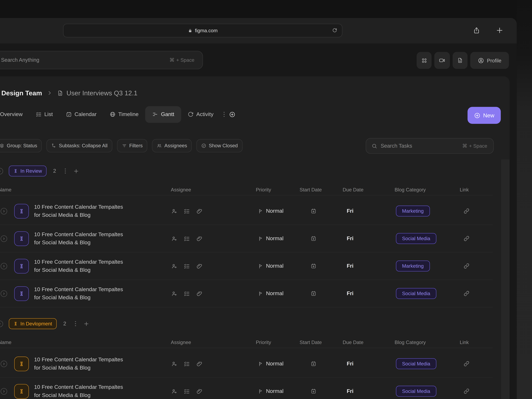 This screenshot has width=532, height=399. I want to click on breadcrumb-team: Design Team, so click(22, 93).